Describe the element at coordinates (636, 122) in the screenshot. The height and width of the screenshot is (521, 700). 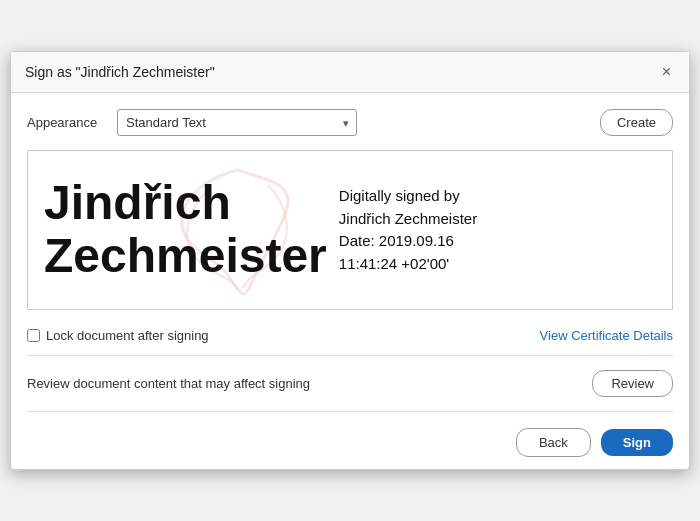
I see `create-button: Create` at that location.